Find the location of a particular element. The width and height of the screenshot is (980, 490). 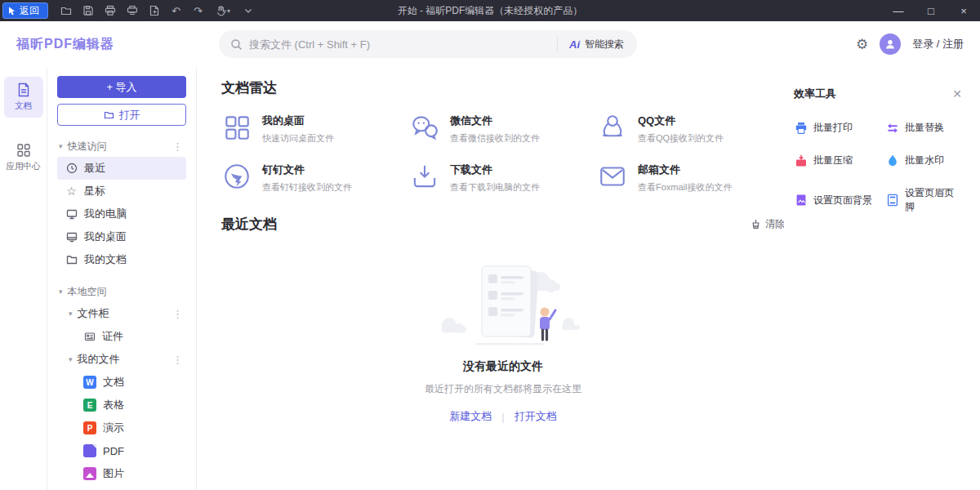

tree-item-my-documents: 我的文档 is located at coordinates (122, 260).